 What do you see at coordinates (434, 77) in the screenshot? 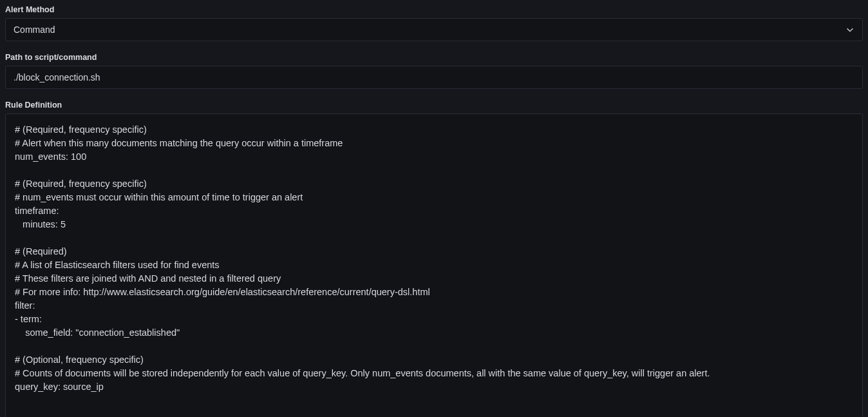
I see `script-path-input` at bounding box center [434, 77].